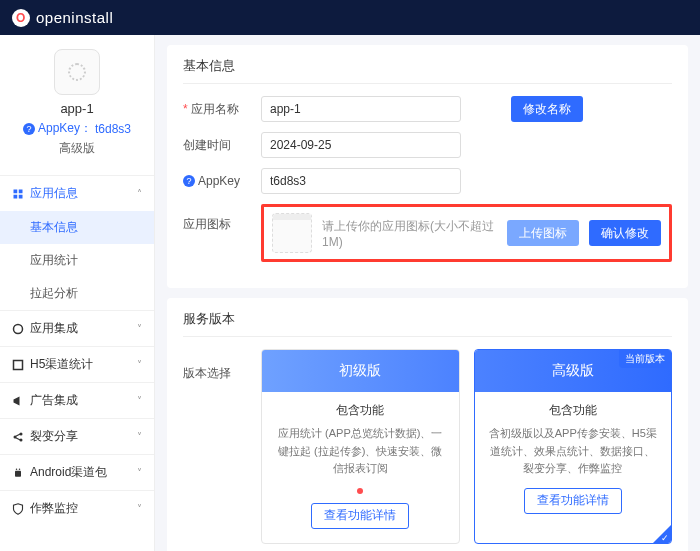  Describe the element at coordinates (625, 233) in the screenshot. I see `confirm-upload-button: 确认修改` at that location.